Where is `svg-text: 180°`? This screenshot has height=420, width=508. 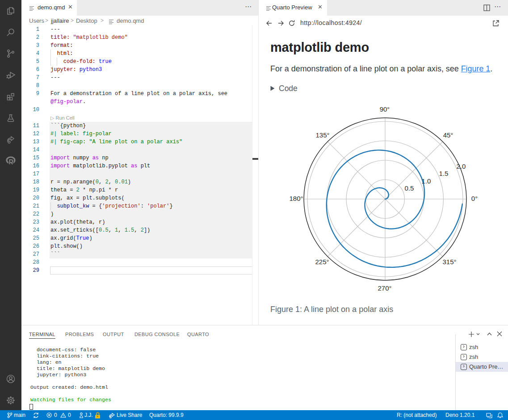 svg-text: 180° is located at coordinates (296, 198).